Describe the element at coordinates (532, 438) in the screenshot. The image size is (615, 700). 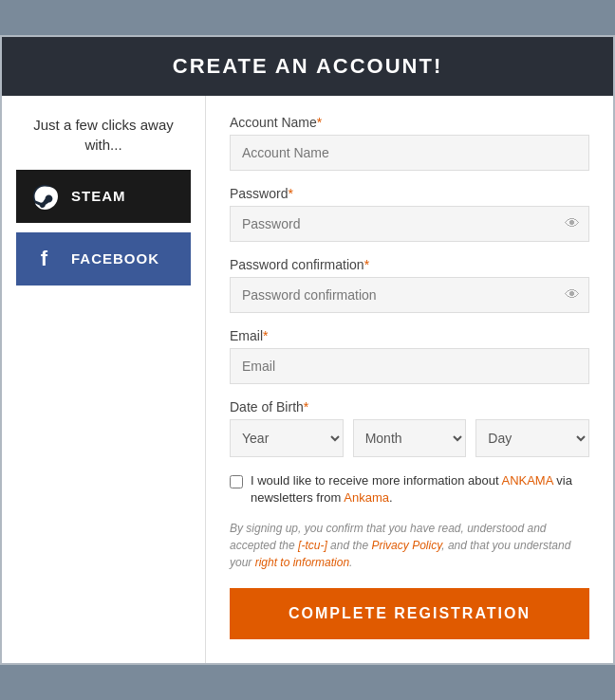
I see `day-select: Day` at that location.